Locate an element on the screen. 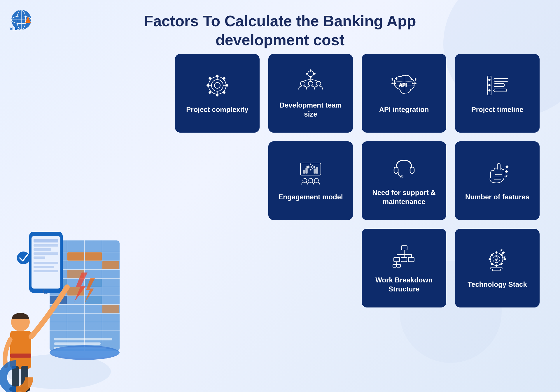 Image resolution: width=560 pixels, height=392 pixels. org-chart-icon is located at coordinates (404, 256).